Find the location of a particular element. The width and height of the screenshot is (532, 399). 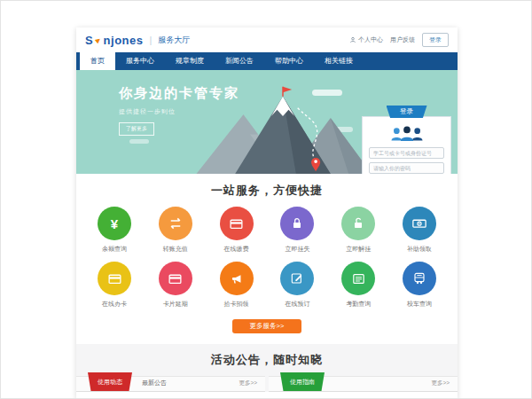

service-item-lost-found: 拾卡招领 is located at coordinates (237, 286).